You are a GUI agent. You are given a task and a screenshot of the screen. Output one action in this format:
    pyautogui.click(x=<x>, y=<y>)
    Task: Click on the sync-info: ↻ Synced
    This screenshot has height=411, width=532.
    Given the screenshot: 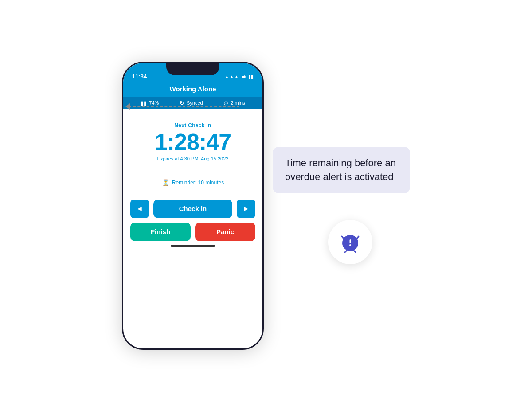 What is the action you would take?
    pyautogui.click(x=192, y=103)
    